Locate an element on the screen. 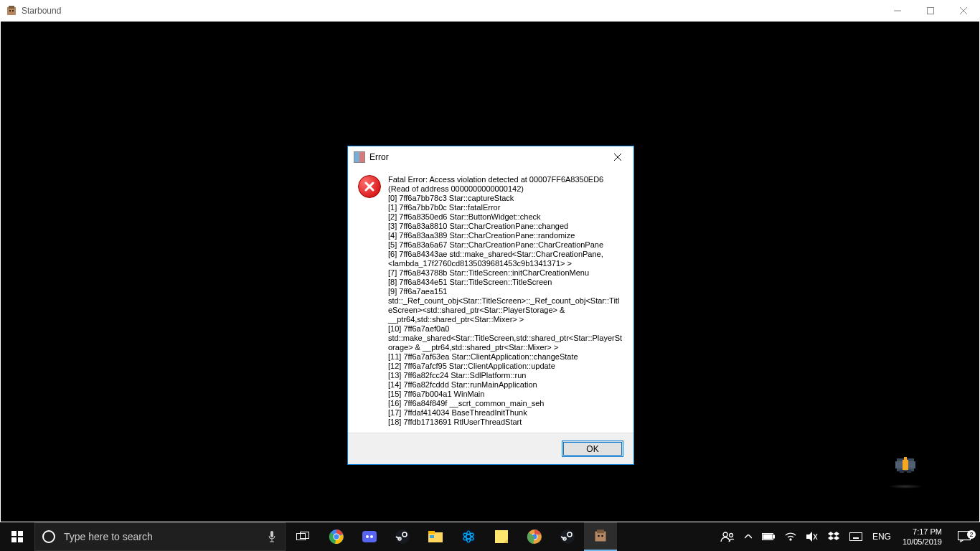  notification-badge: 2 is located at coordinates (971, 534).